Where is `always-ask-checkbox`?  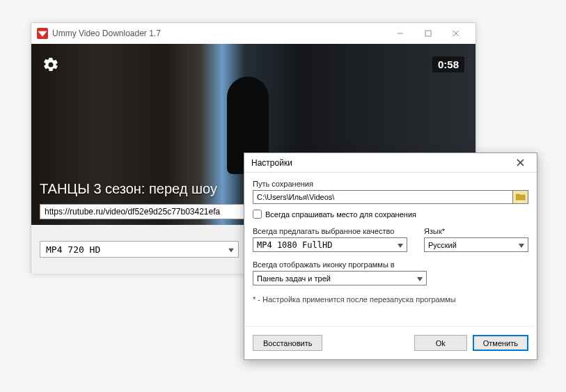 always-ask-checkbox is located at coordinates (258, 214).